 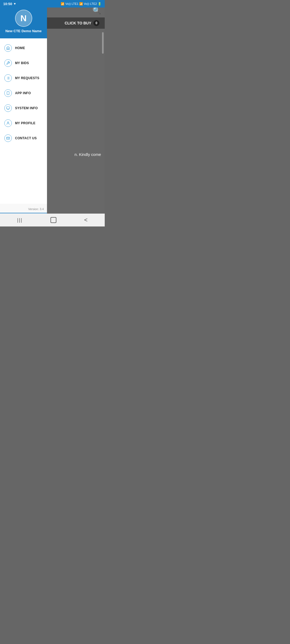 I want to click on home-icon, so click(x=8, y=48).